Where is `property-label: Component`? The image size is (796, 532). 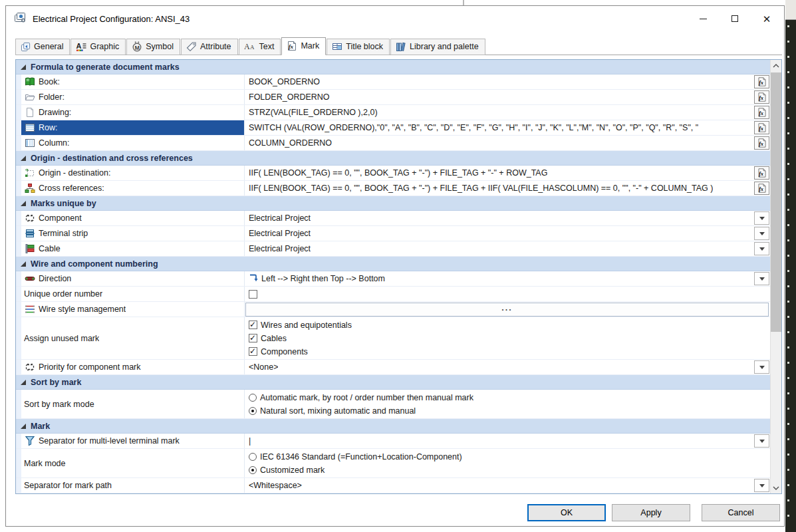
property-label: Component is located at coordinates (60, 218).